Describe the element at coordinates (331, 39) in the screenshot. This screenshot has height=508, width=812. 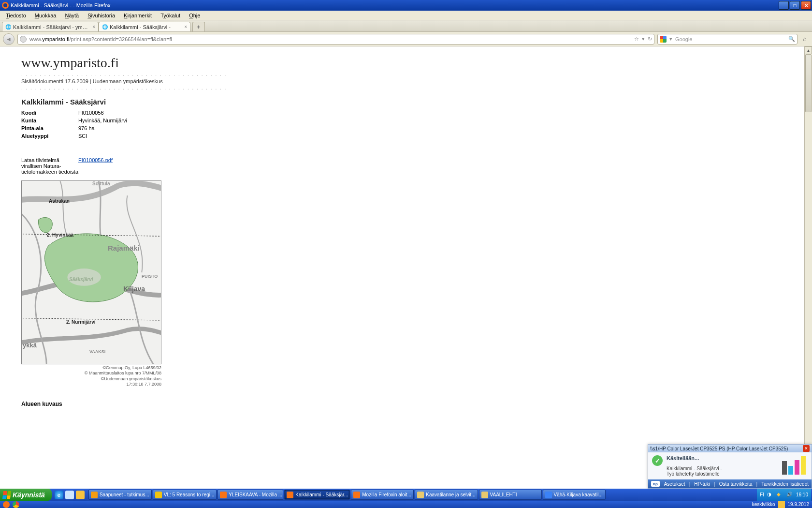
I see `url-text: www.ymparisto.fi/print.asp?contentid=326…` at that location.